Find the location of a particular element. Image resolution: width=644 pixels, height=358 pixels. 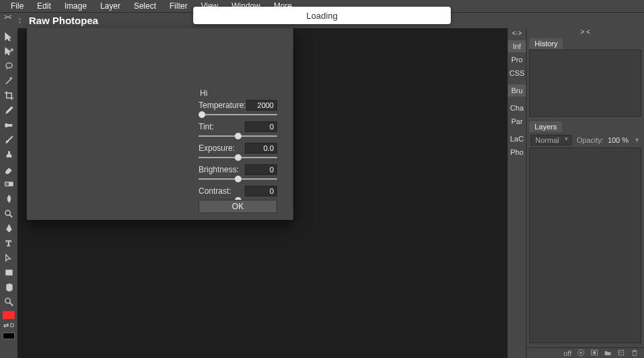

swap-colors: ⇄ D is located at coordinates (9, 325).